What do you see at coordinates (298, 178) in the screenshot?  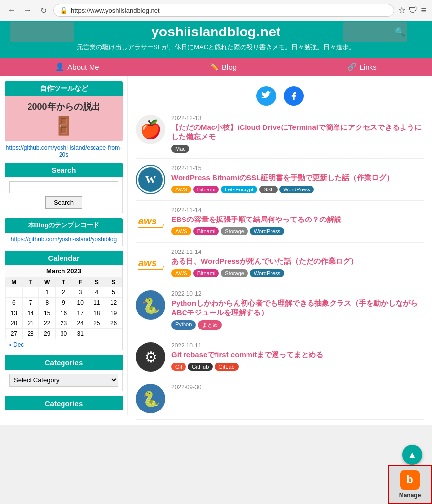 I see `post-title: WordPress BitnamiのSSL証明書を手動で更新した話（作業ログ）` at bounding box center [298, 178].